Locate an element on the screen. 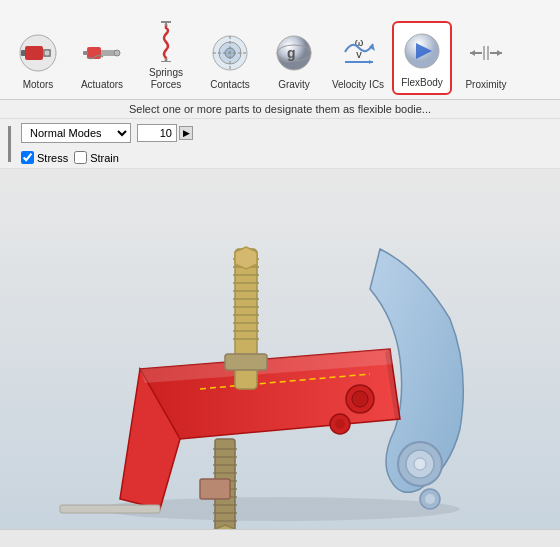  tool-motors: Motors is located at coordinates (38, 60).